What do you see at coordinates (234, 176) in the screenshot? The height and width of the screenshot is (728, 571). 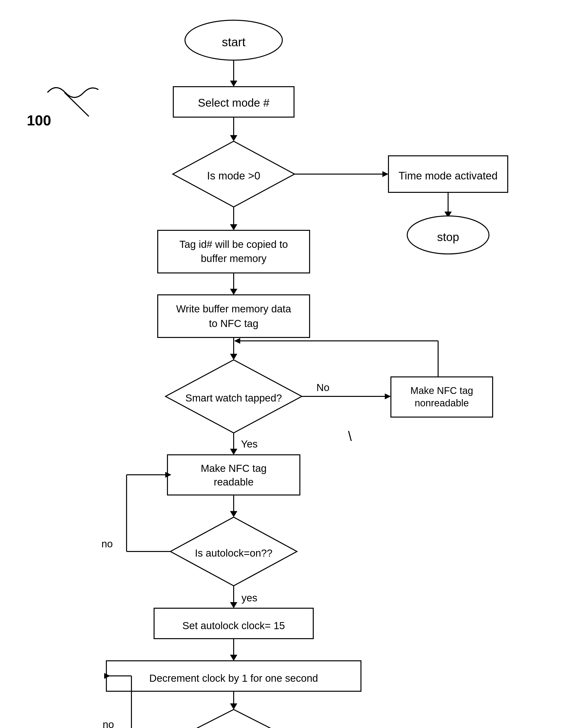 I see `is-mode-text: Is mode >0` at bounding box center [234, 176].